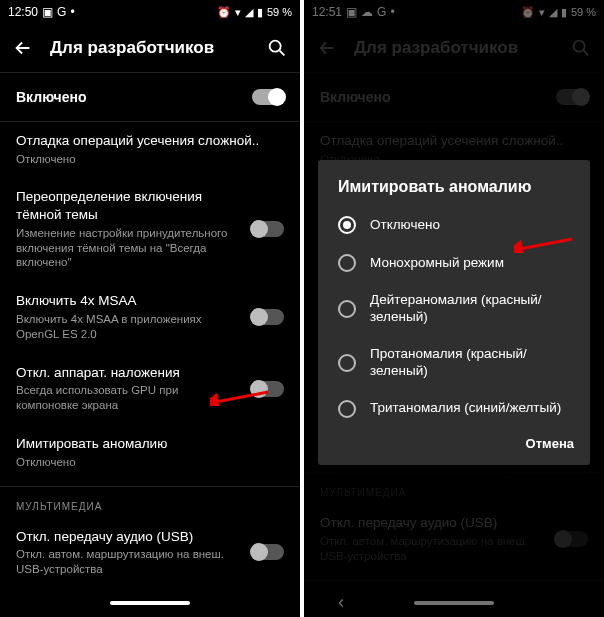 The width and height of the screenshot is (604, 617). What do you see at coordinates (454, 192) in the screenshot?
I see `dialog-title: Имитировать аномалию` at bounding box center [454, 192].